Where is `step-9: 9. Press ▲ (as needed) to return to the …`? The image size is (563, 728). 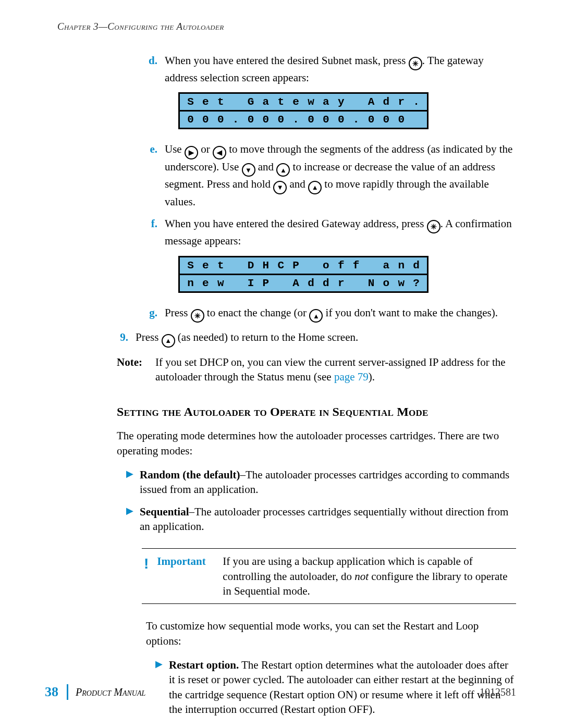 step-9: 9. Press ▲ (as needed) to return to the … is located at coordinates (316, 339).